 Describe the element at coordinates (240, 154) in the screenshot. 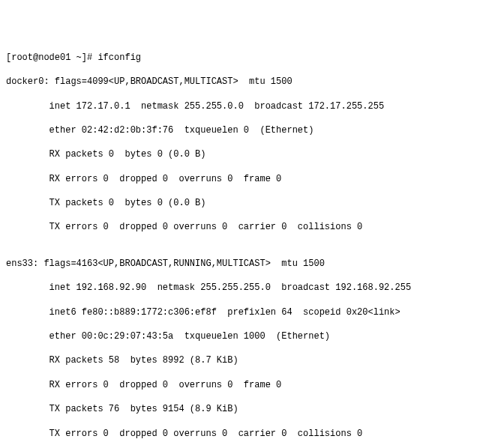

I see `docker0-rx-packets: RX packets 0 bytes 0 (0.0 B)` at that location.